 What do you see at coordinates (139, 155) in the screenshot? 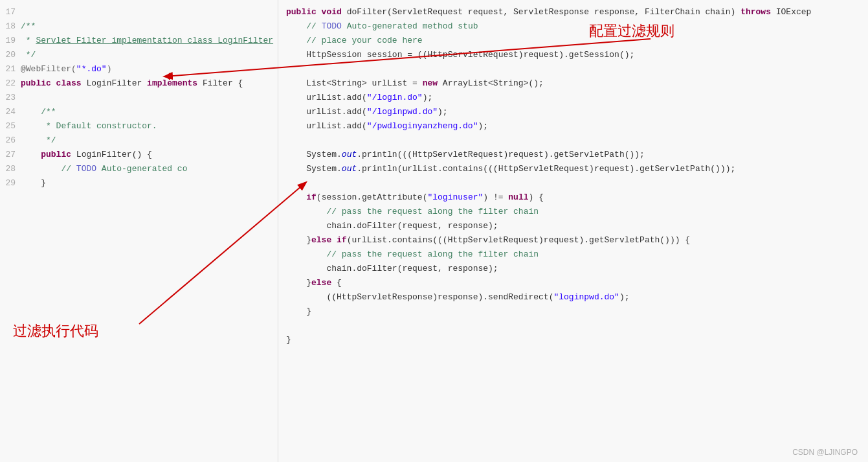
I see `code-line: 27 public LoginFilter() {` at bounding box center [139, 155].